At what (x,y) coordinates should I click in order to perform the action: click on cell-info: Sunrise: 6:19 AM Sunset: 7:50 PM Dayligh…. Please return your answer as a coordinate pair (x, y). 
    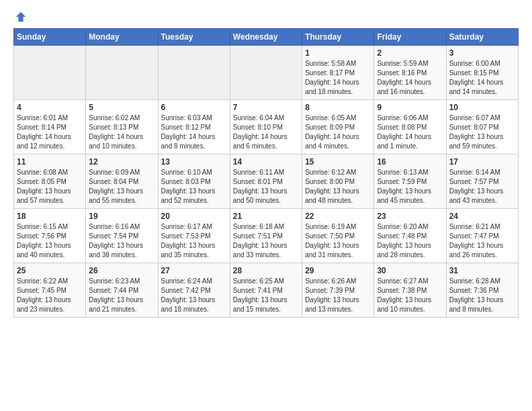
    Looking at the image, I should click on (338, 241).